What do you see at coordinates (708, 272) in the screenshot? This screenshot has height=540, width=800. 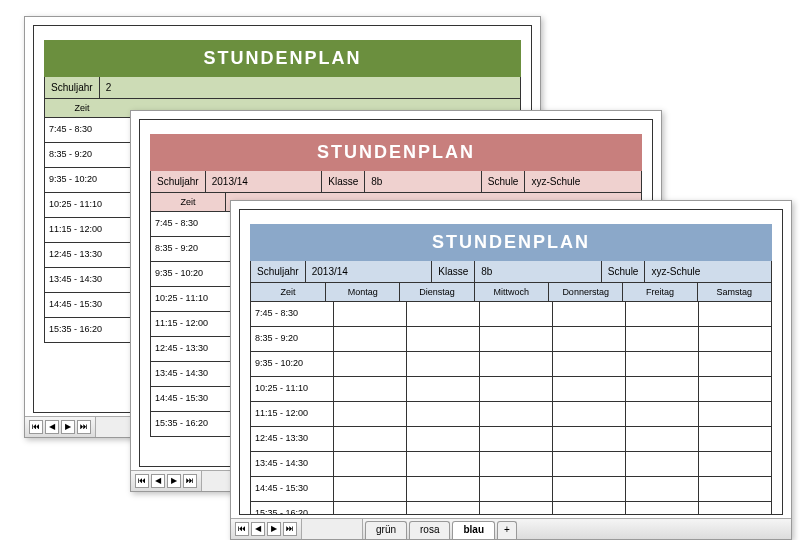 I see `schule-value: xyz-Schule` at bounding box center [708, 272].